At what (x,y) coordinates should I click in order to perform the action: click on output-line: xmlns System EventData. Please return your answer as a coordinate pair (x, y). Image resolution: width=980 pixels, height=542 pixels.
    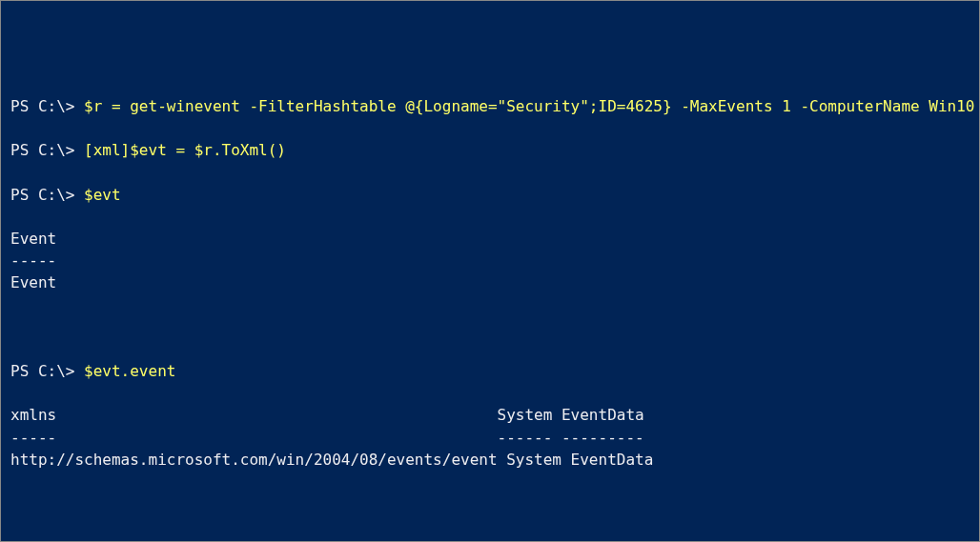
    Looking at the image, I should click on (490, 415).